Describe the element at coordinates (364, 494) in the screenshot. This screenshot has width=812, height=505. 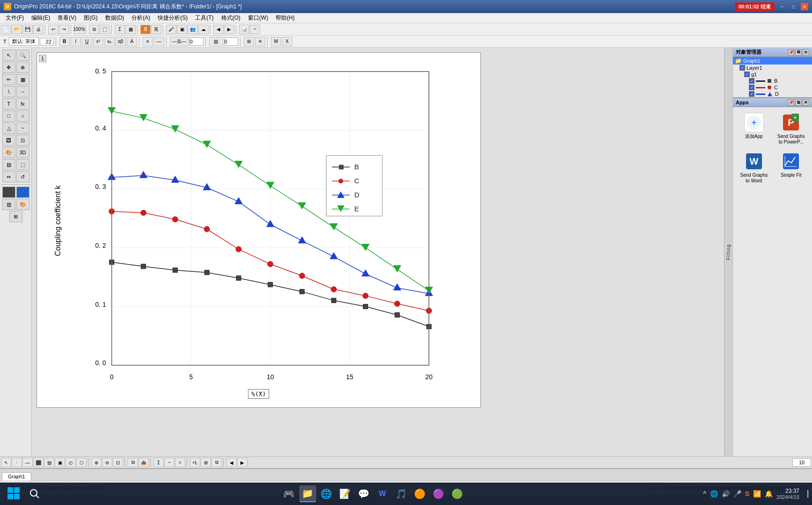
I see `taskbar-wechat: 💬` at that location.